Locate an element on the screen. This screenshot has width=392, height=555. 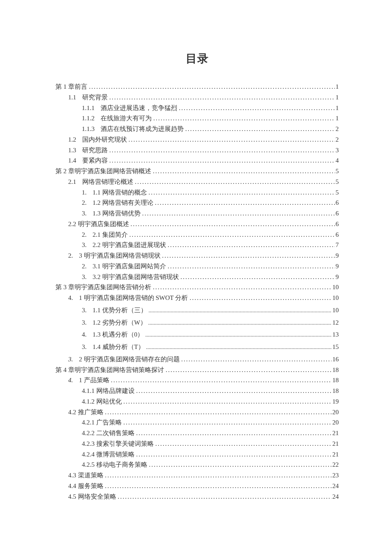
toc-entry: 3.1.2 劣势分析（W） 12 is located at coordinates (197, 323).